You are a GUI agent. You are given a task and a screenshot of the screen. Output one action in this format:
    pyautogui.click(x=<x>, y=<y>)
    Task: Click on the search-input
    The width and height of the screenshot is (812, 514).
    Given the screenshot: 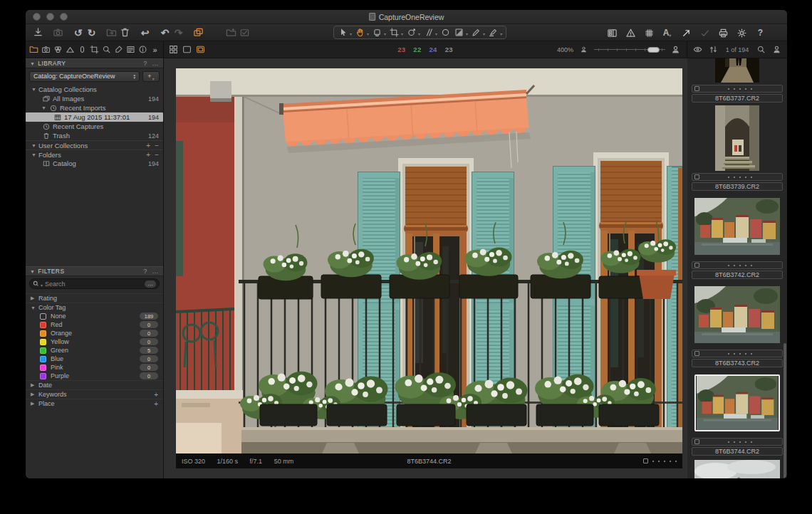 What is the action you would take?
    pyautogui.click(x=94, y=284)
    